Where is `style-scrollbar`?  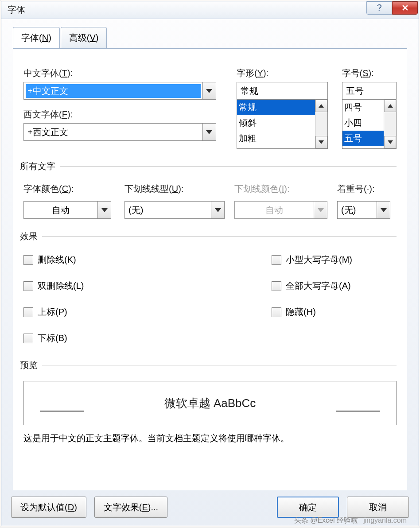 style-scrollbar is located at coordinates (321, 124).